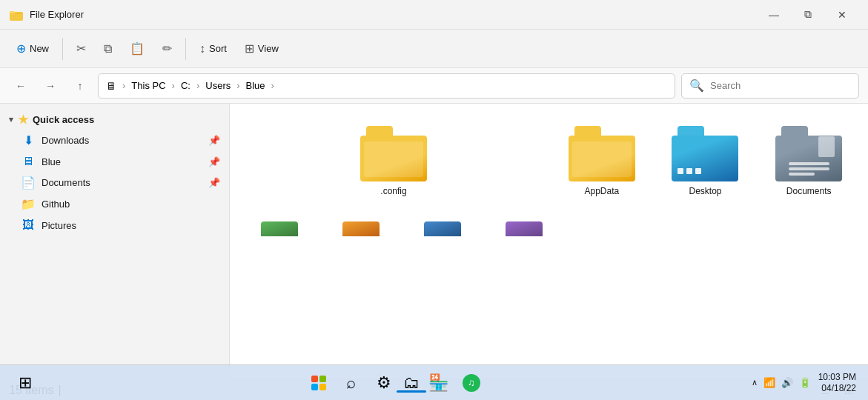  Describe the element at coordinates (137, 49) in the screenshot. I see `paste-button: 📋` at that location.